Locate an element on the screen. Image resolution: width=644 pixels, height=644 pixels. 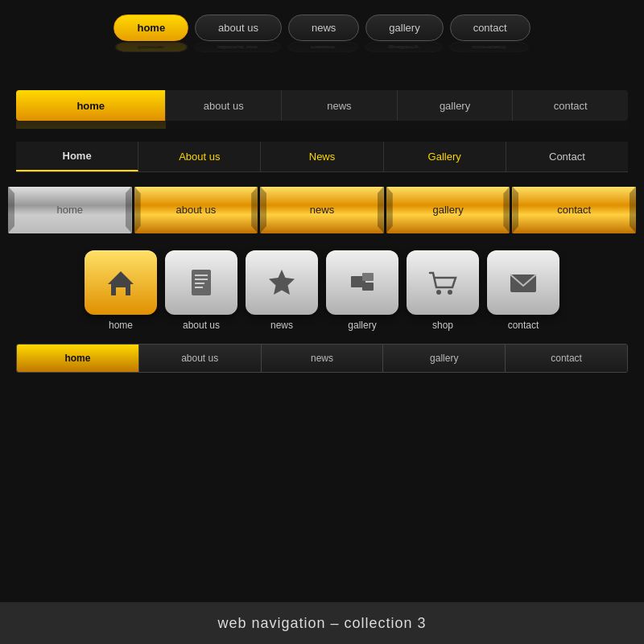
nav2-item-gallery: gallery is located at coordinates (456, 105).